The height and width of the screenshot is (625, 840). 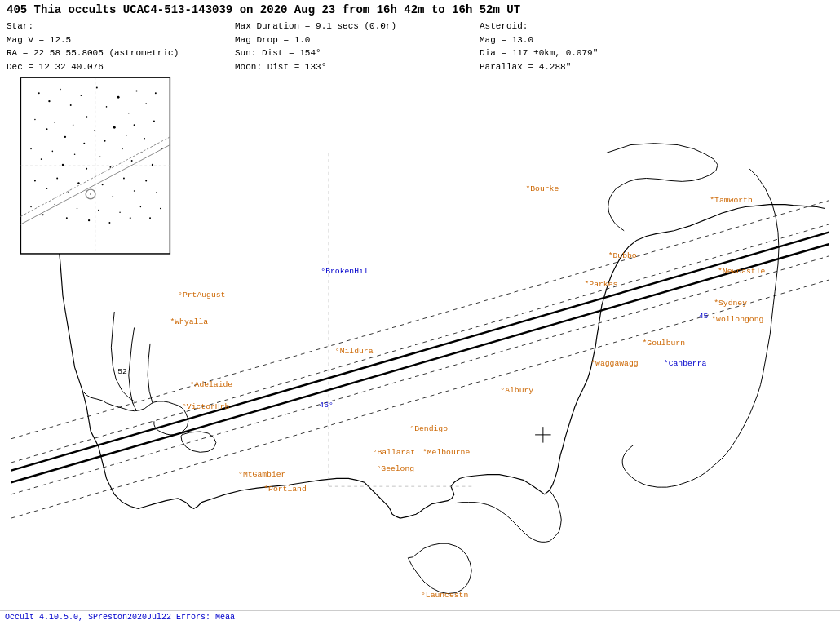 What do you see at coordinates (704, 317) in the screenshot?
I see `label-45: 45` at bounding box center [704, 317].